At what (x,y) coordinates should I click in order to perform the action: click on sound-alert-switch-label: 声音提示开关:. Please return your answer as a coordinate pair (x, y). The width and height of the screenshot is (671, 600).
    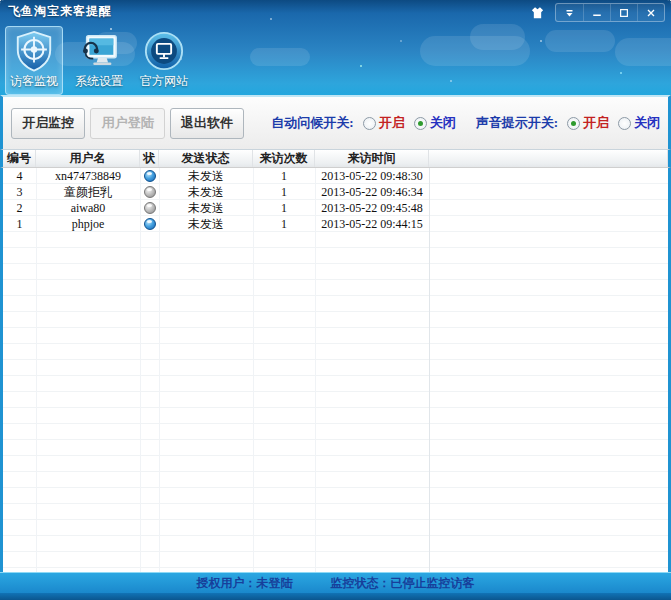
    Looking at the image, I should click on (517, 123).